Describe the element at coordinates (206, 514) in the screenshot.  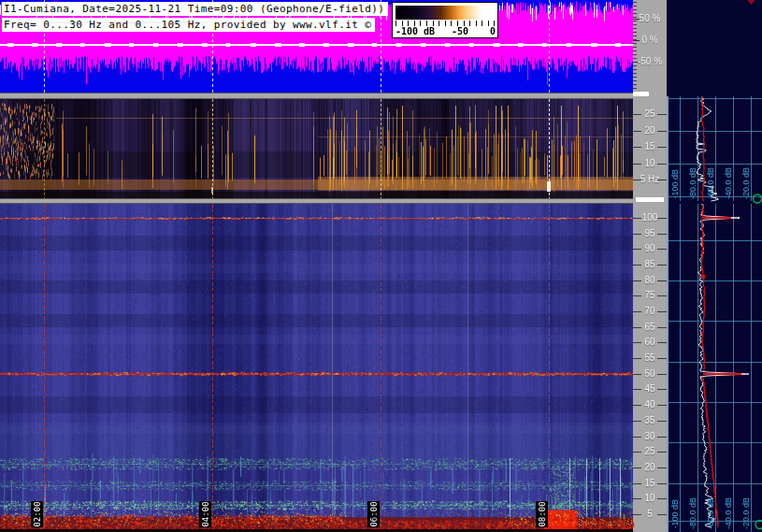
I see `time-label: 04:00` at that location.